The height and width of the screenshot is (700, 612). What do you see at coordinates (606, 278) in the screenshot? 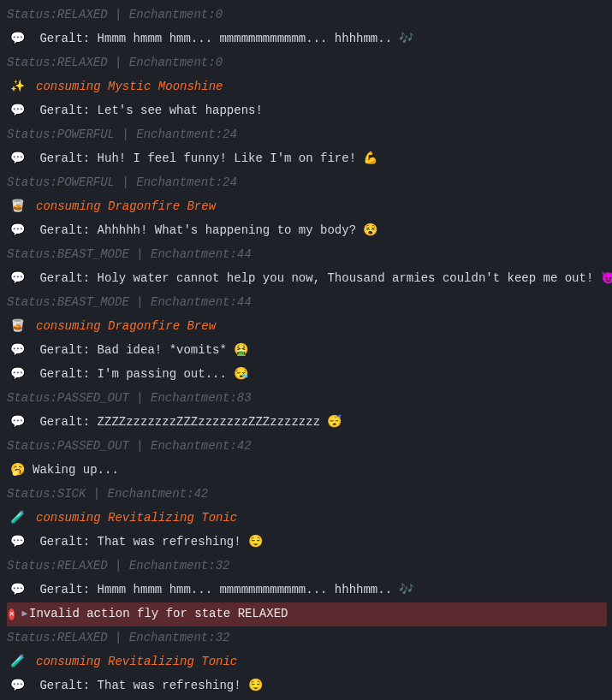
I see `trailing-emoji-icon: 😈` at bounding box center [606, 278].